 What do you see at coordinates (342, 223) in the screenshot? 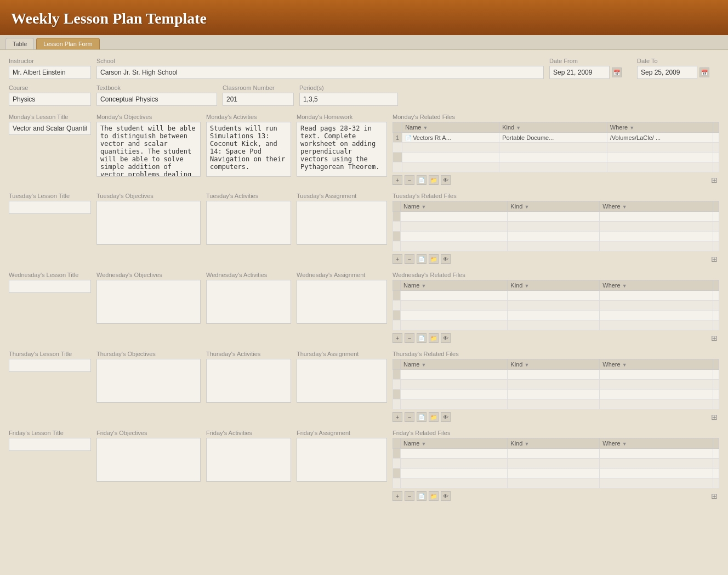
I see `tuesday-hw-textarea` at bounding box center [342, 223].